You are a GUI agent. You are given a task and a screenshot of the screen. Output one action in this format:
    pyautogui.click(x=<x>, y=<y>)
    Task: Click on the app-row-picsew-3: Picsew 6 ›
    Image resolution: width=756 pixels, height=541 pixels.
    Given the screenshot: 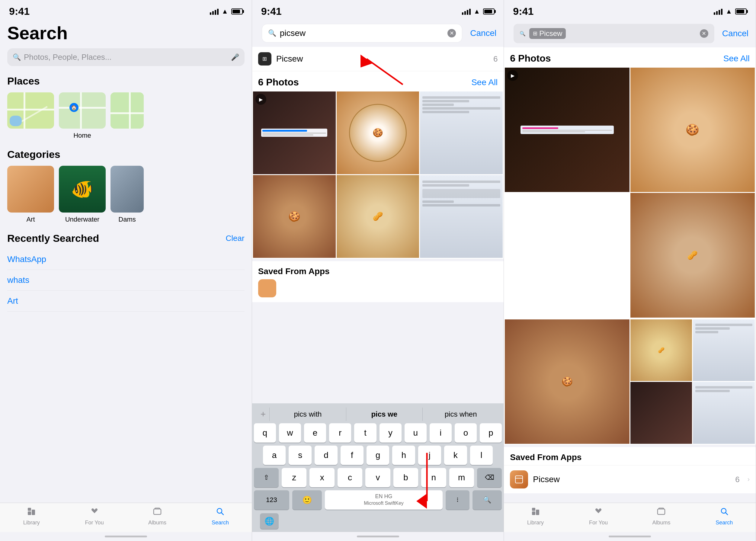 What is the action you would take?
    pyautogui.click(x=630, y=479)
    